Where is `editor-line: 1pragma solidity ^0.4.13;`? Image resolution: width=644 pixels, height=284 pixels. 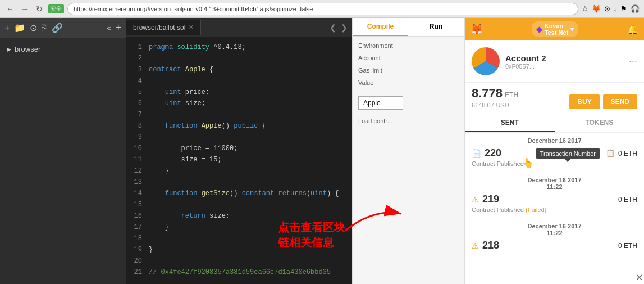 editor-line: 1pragma solidity ^0.4.13; is located at coordinates (239, 47).